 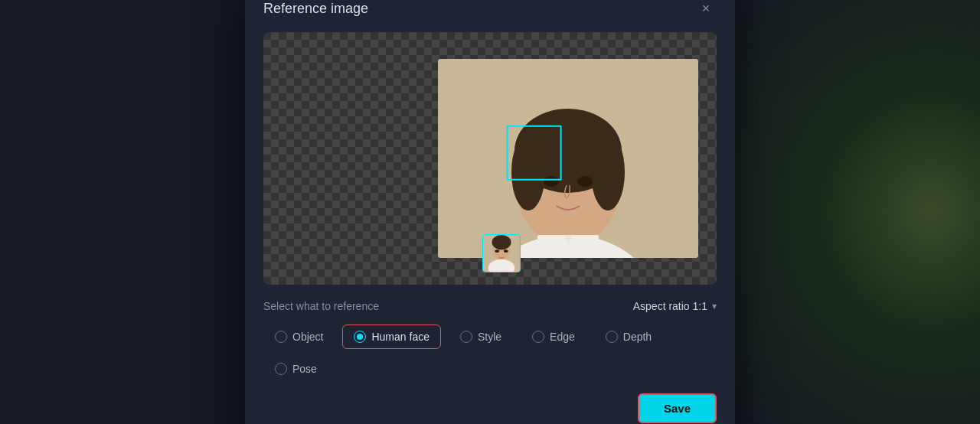 What do you see at coordinates (490, 337) in the screenshot?
I see `option-style-label: Style` at bounding box center [490, 337].